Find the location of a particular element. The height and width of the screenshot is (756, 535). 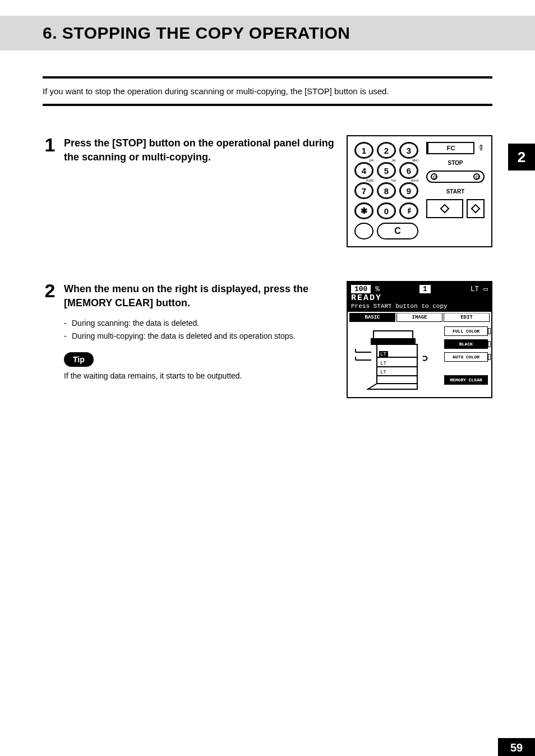

zoom-unit: % is located at coordinates (377, 289).